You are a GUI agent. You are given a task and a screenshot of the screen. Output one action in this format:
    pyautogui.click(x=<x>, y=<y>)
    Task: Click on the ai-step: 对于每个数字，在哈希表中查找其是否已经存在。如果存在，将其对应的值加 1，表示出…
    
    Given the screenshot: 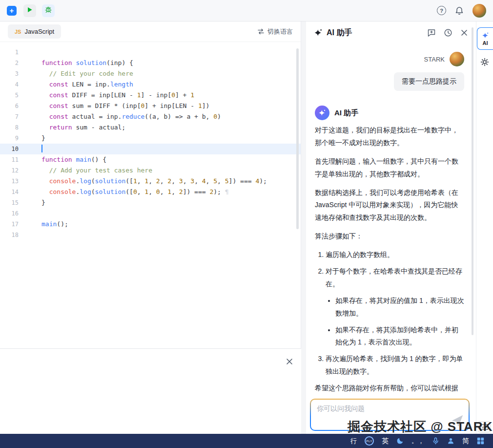 What is the action you would take?
    pyautogui.click(x=395, y=307)
    